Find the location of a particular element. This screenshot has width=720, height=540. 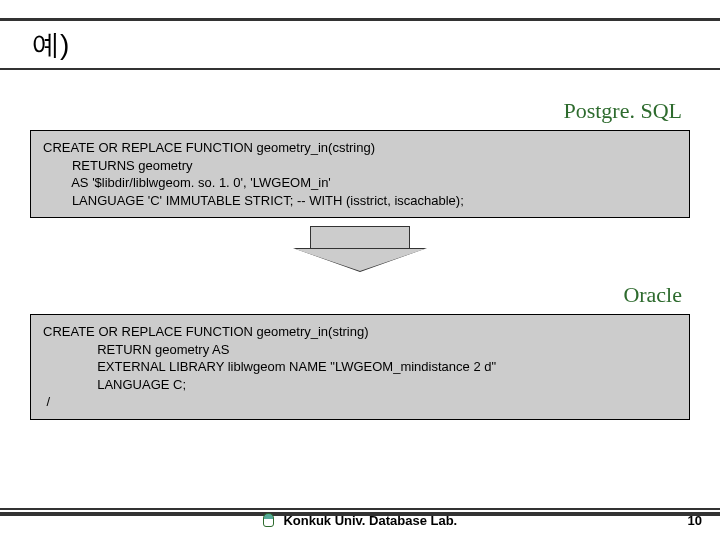

page-number: 10 is located at coordinates (695, 520).